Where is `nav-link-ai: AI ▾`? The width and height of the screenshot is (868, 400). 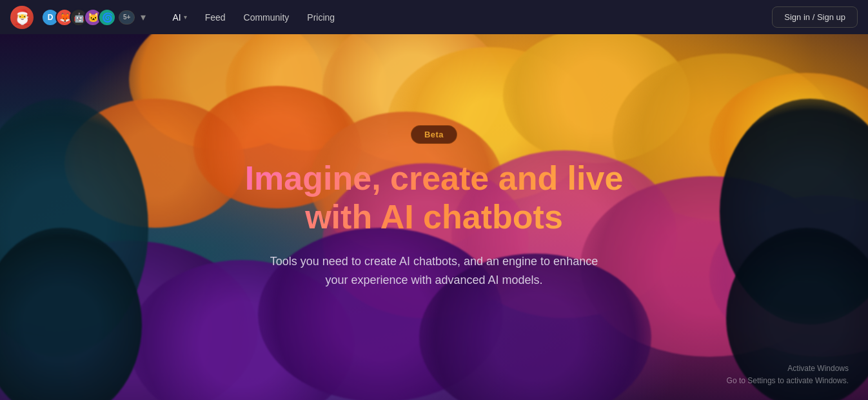
nav-link-ai: AI ▾ is located at coordinates (179, 17).